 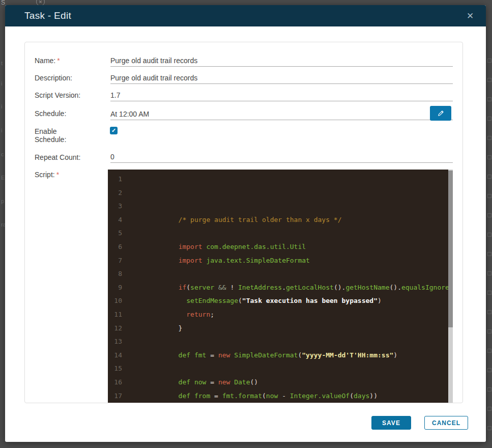 I want to click on code-line-10: 10 setEndMessage("Task execution has bee…, so click(x=280, y=301).